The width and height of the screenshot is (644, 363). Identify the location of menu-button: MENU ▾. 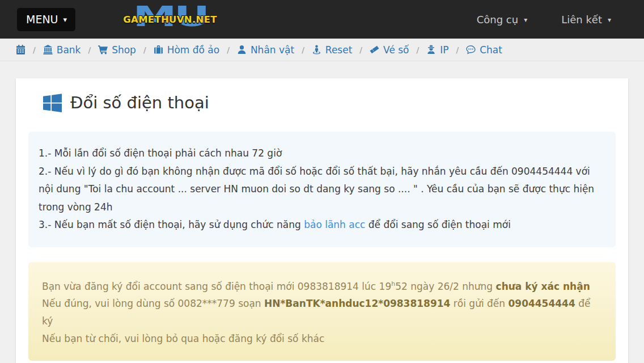
(46, 19).